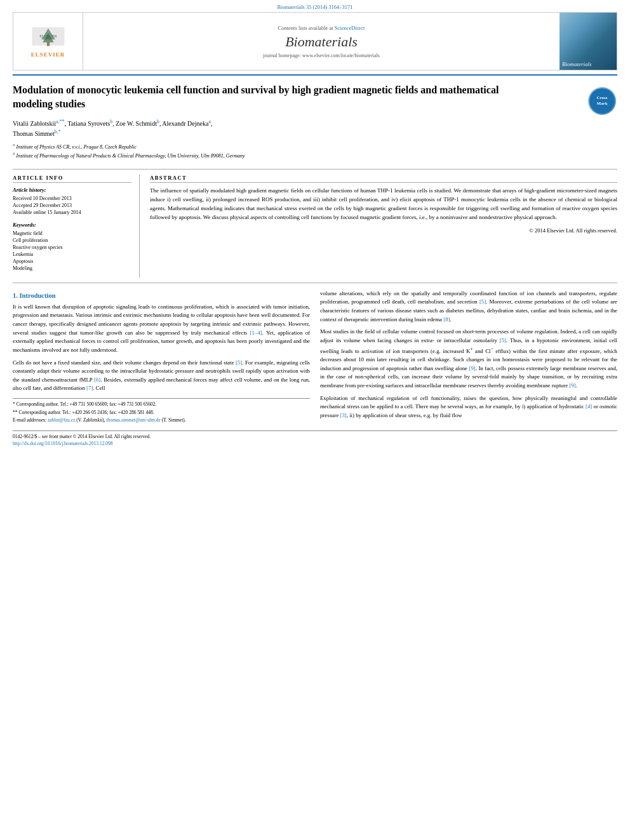 Image resolution: width=630 pixels, height=840 pixels. Describe the element at coordinates (577, 64) in the screenshot. I see `thumbnail-label: Biomaterials` at that location.